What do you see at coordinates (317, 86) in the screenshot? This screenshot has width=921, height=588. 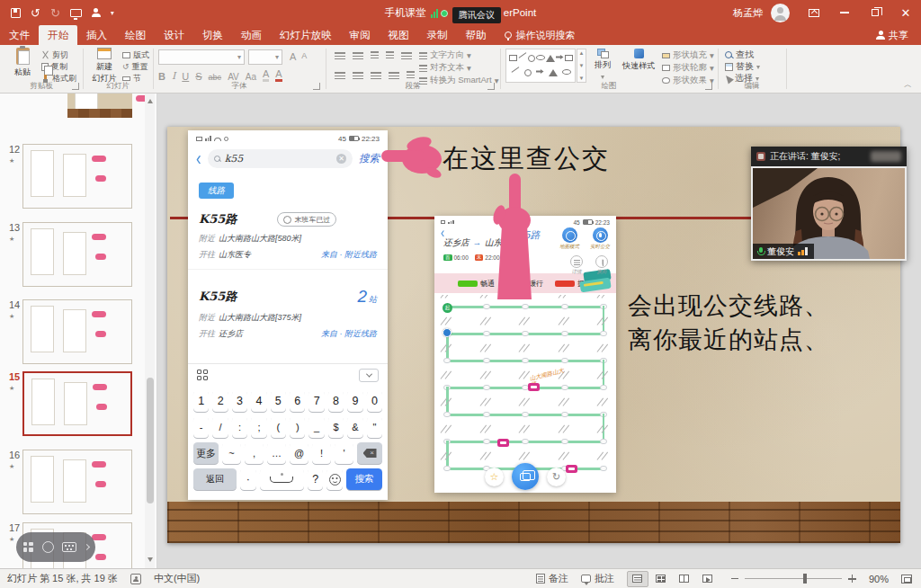 I see `font-dialog-launcher` at bounding box center [317, 86].